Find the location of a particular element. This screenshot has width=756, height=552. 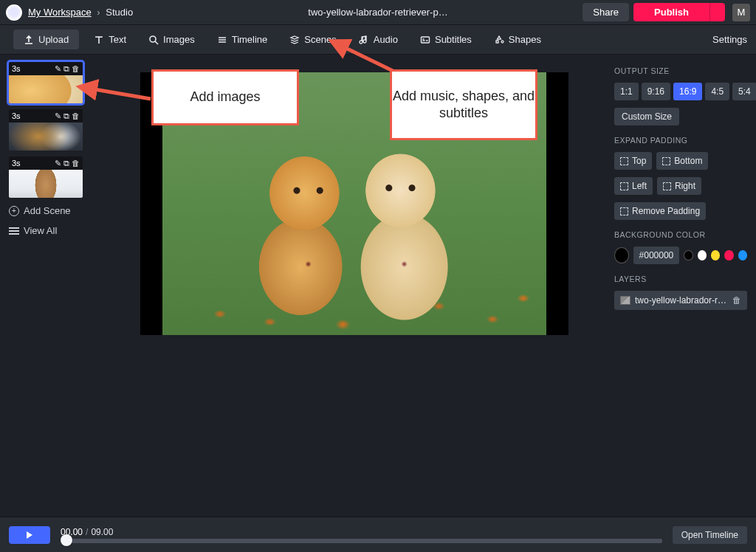

callout-add-images: Add images is located at coordinates (225, 97).